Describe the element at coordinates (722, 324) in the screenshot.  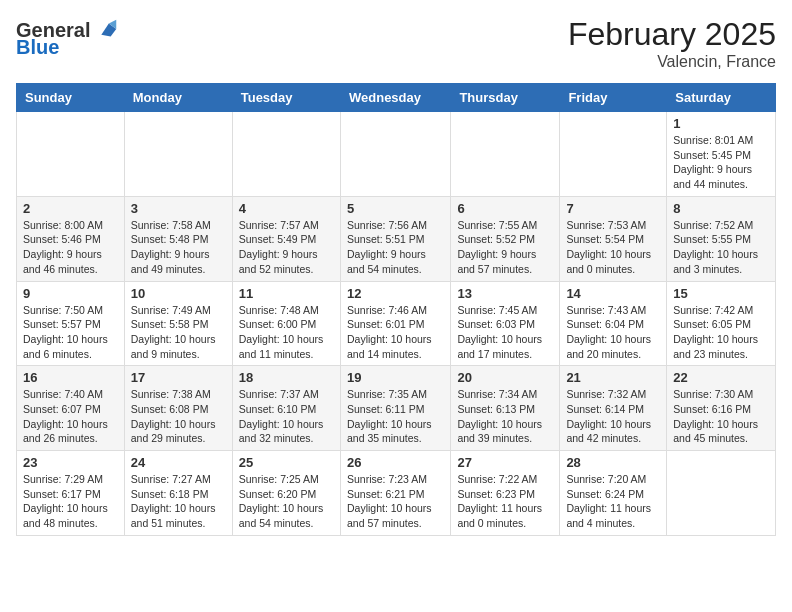
I see `day-cell: 15Sunrise: 7:42 AM Sunset: 6:05 PM Dayli…` at that location.